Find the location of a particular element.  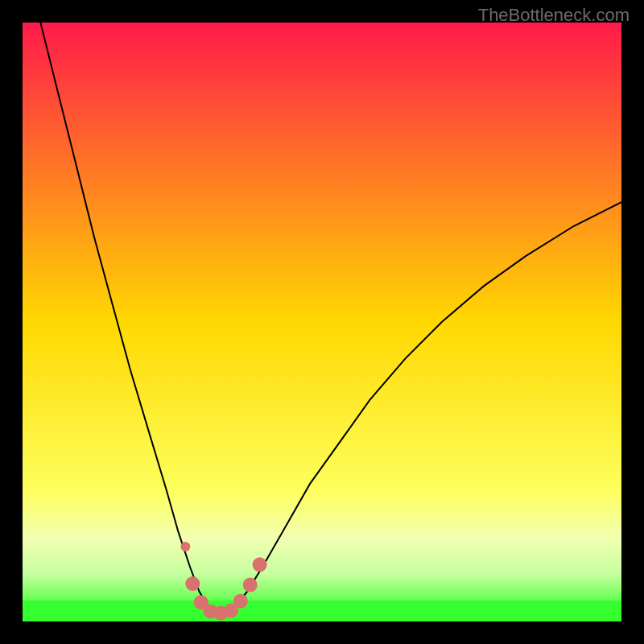

watermark-text: TheBottleneck.com is located at coordinates (554, 15).